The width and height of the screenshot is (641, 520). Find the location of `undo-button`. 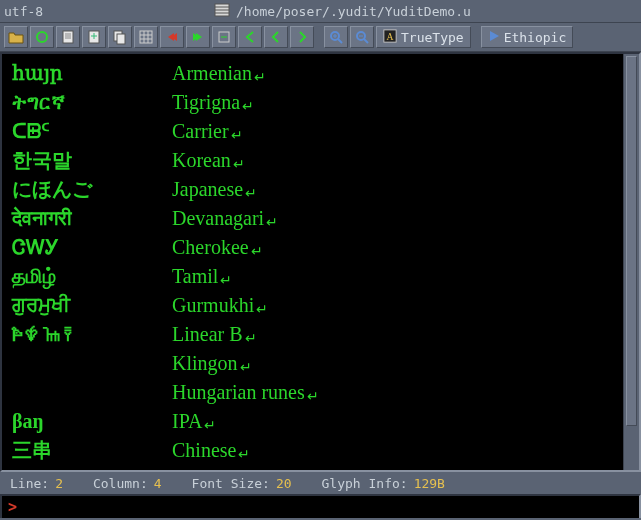

undo-button is located at coordinates (172, 37).